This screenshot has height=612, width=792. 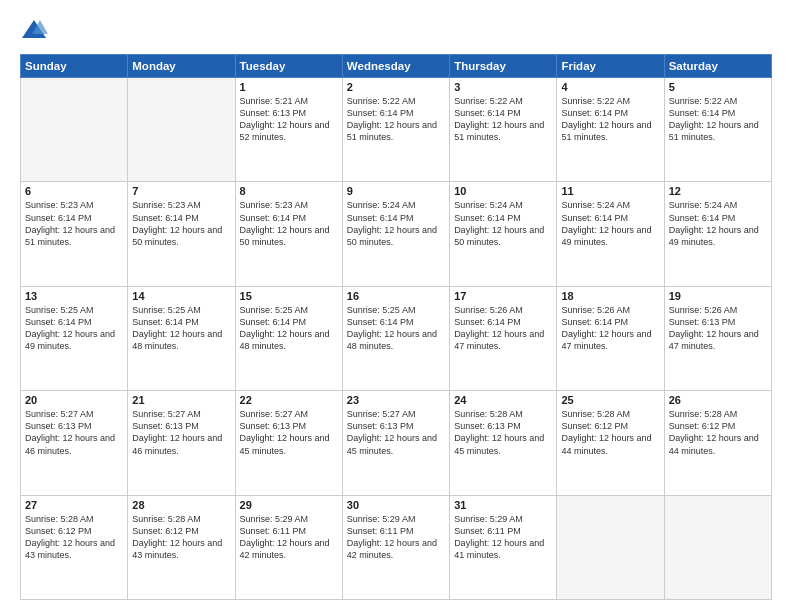 What do you see at coordinates (503, 432) in the screenshot?
I see `day-info: Sunrise: 5:28 AM Sunset: 6:13 PM Dayligh…` at bounding box center [503, 432].